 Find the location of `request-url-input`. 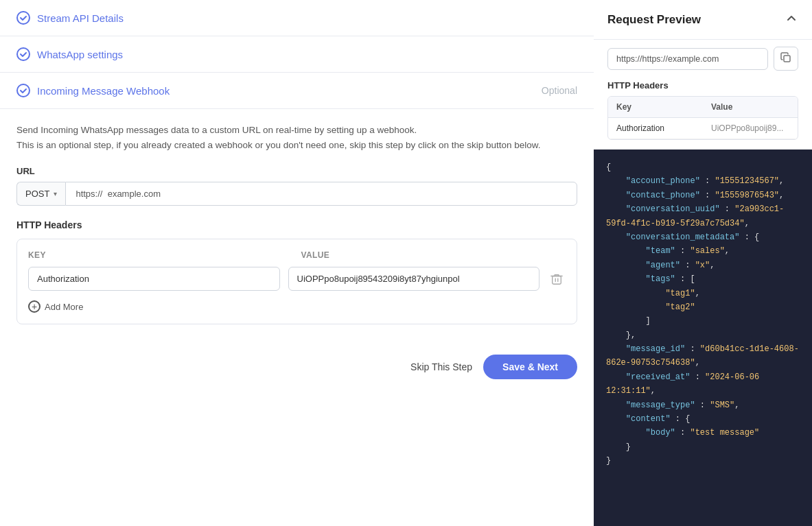

request-url-input is located at coordinates (688, 59).